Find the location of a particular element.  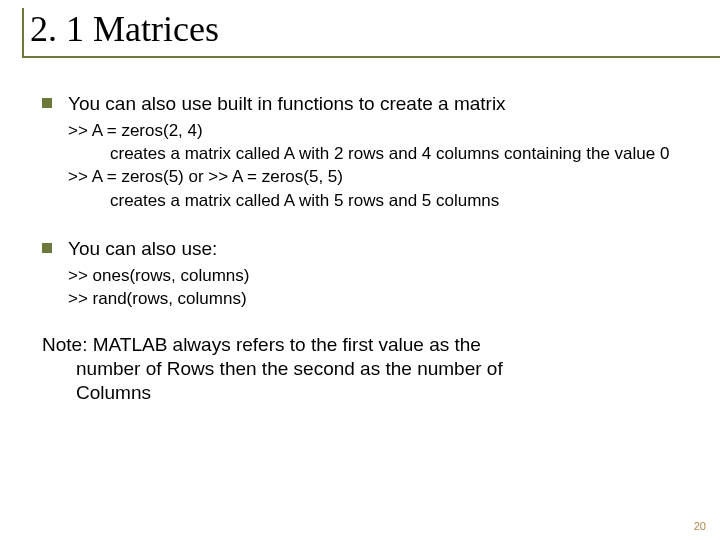

desc-line: creates a matrix called A with 2 rows an… is located at coordinates (399, 154).